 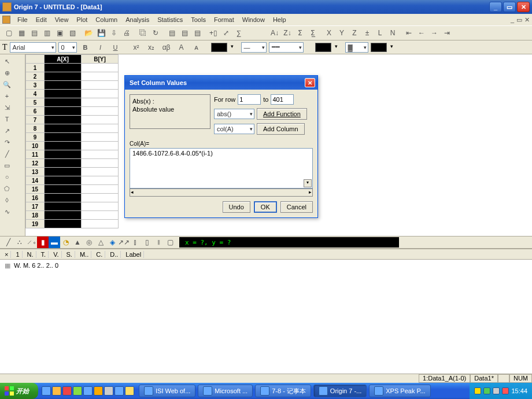 What do you see at coordinates (283, 391) in the screenshot?
I see `taskbar-task: 7-8 - 记事本` at bounding box center [283, 391].